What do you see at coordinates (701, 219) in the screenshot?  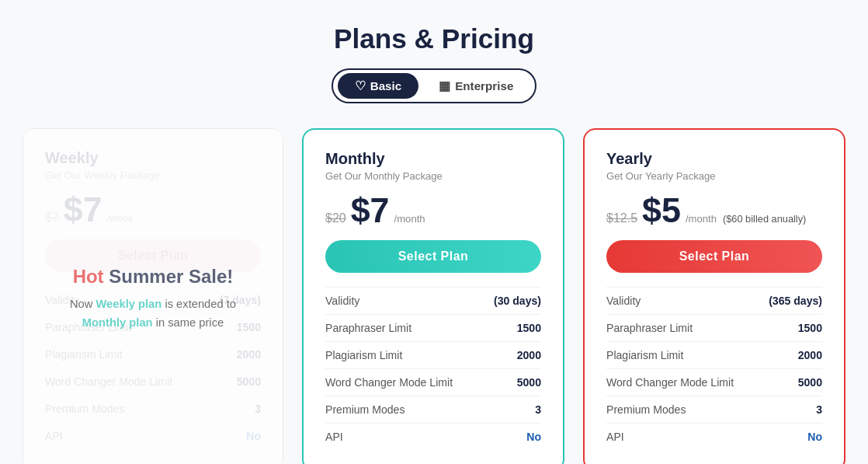 I see `yearly-price-period: /month` at bounding box center [701, 219].